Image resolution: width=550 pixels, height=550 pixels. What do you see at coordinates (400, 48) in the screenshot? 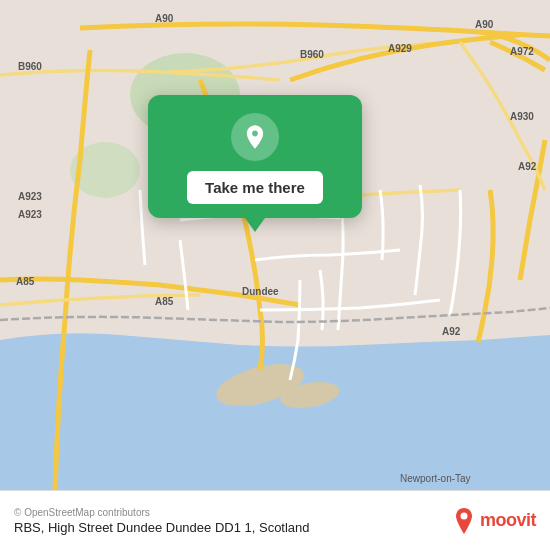
I see `svg-text: A929` at bounding box center [400, 48].